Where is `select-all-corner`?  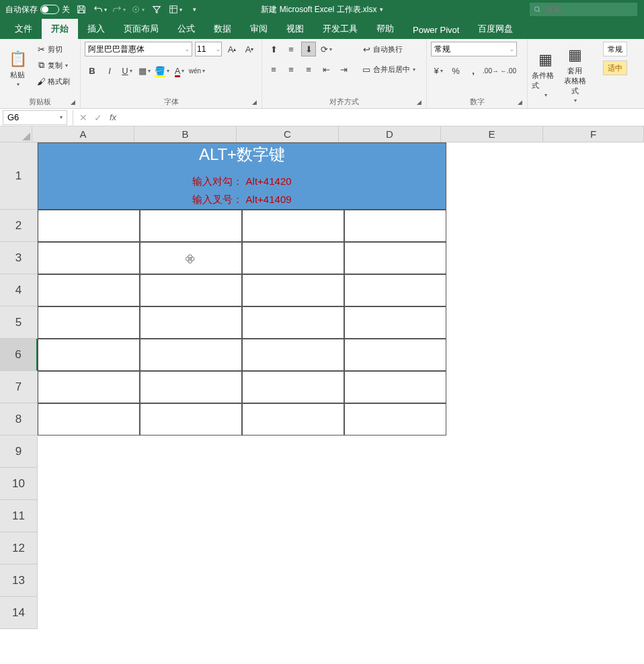 select-all-corner is located at coordinates (16, 134).